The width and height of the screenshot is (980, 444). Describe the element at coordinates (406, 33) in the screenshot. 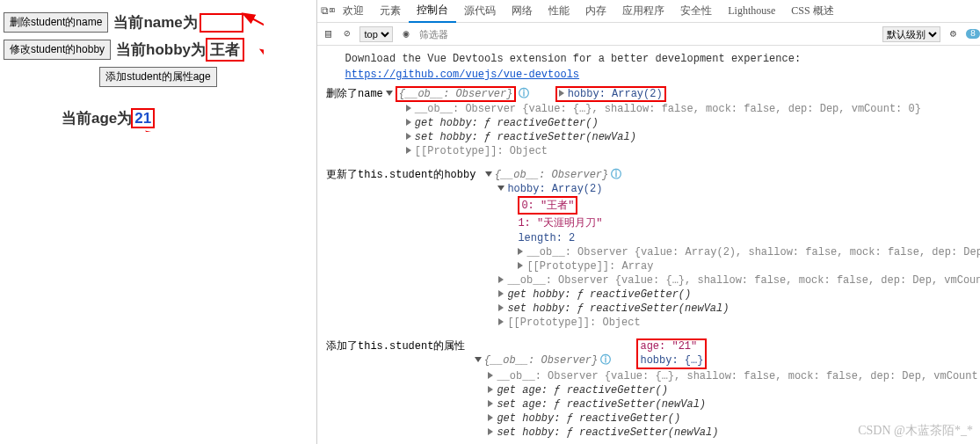

I see `eye-icon: ◉` at that location.